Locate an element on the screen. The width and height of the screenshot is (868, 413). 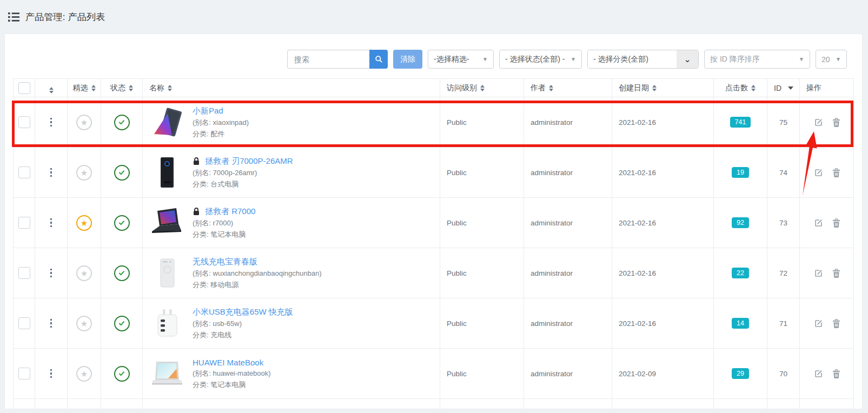
select-all-header is located at coordinates (24, 88).